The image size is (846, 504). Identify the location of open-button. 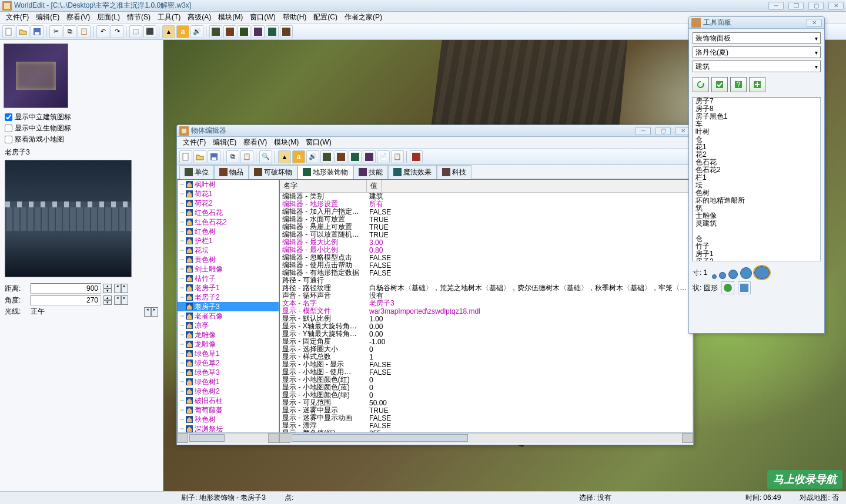
(23, 32).